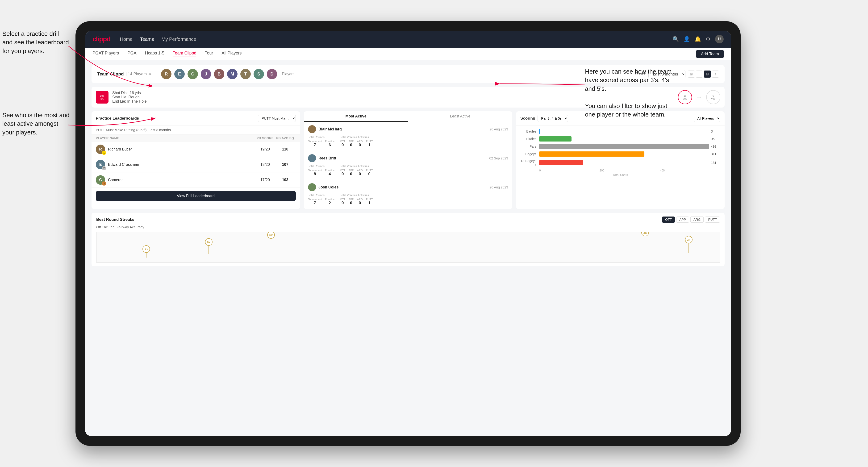 The width and height of the screenshot is (868, 467). I want to click on nav-link-home: Home, so click(126, 39).